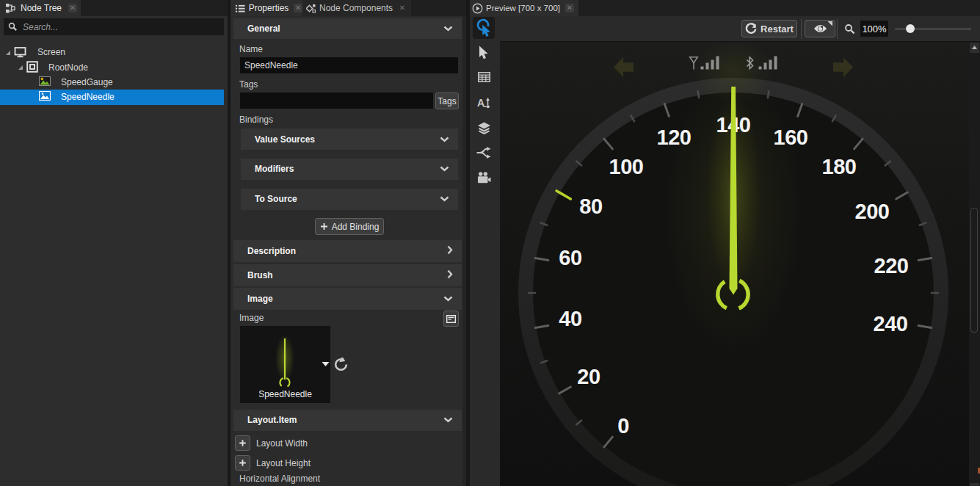 The width and height of the screenshot is (980, 486). What do you see at coordinates (623, 426) in the screenshot?
I see `svg-text: 0` at bounding box center [623, 426].